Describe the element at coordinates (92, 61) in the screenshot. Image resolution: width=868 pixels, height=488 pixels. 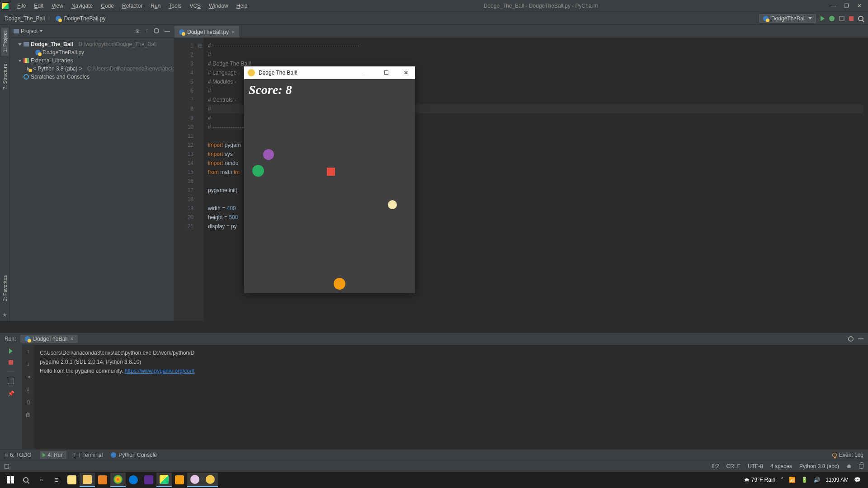
I see `project-tree: Dodge_The_Ball D:\work\python\Dodge_The_…` at that location.